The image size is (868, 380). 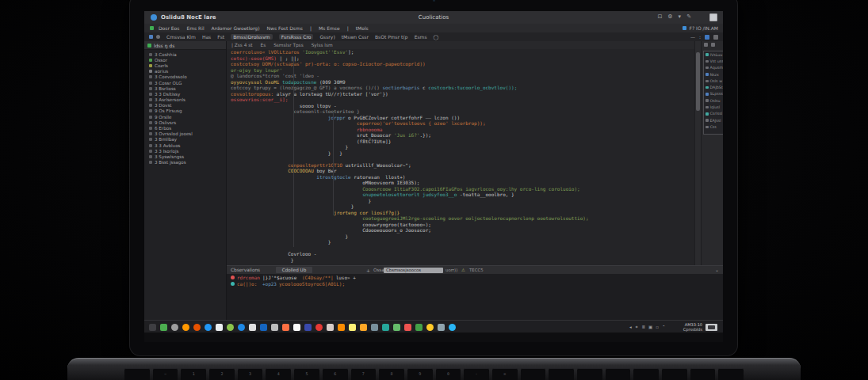 What do you see at coordinates (220, 36) in the screenshot?
I see `toolbar-item: Fst` at bounding box center [220, 36].